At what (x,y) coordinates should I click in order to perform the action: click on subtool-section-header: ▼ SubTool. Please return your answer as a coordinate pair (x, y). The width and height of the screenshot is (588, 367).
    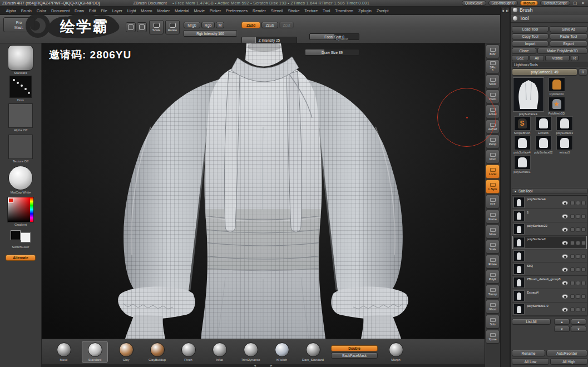
    Looking at the image, I should click on (550, 191).